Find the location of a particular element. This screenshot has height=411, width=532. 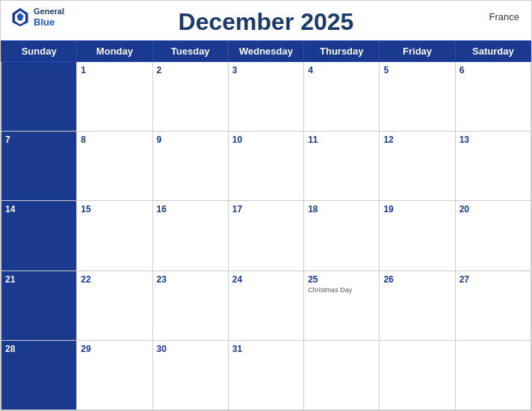

col-monday: Monday is located at coordinates (115, 52).